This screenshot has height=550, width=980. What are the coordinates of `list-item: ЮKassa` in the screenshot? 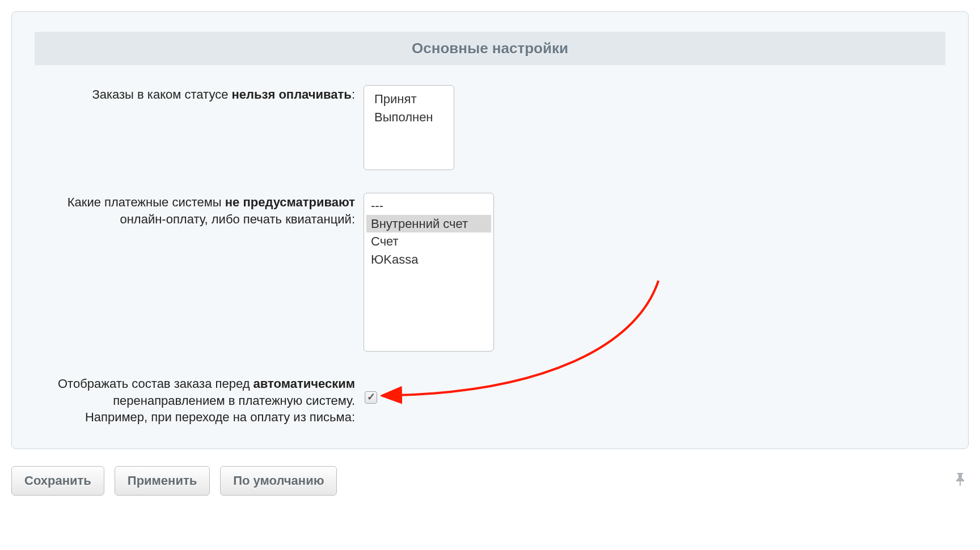 It's located at (429, 260).